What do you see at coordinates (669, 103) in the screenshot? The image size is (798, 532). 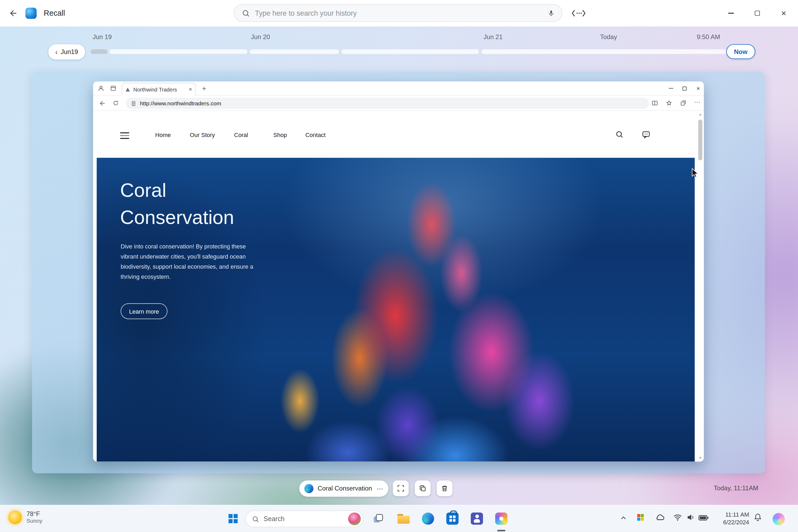 I see `favorites-star-icon` at bounding box center [669, 103].